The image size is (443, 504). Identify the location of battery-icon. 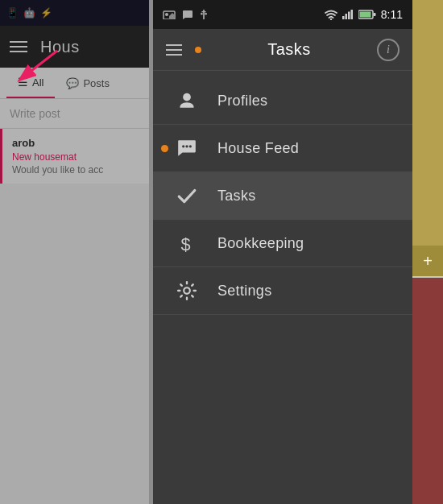
(367, 14).